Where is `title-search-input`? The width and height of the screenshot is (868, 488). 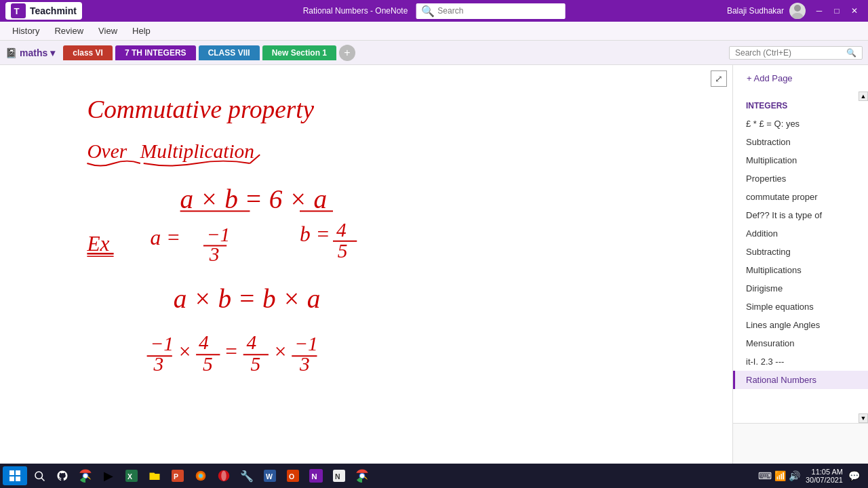
title-search-input is located at coordinates (498, 11).